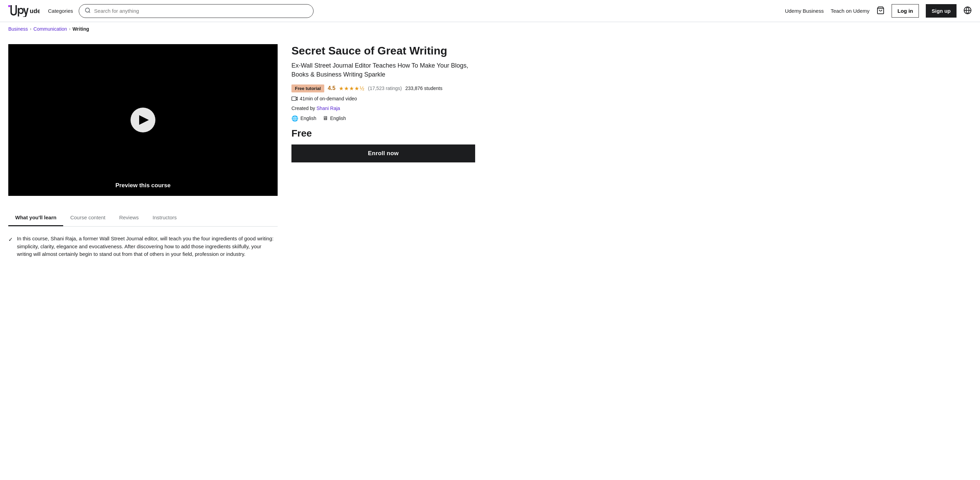 This screenshot has width=980, height=480. Describe the element at coordinates (383, 119) in the screenshot. I see `language-row: 🌐 English 🖥 English` at that location.